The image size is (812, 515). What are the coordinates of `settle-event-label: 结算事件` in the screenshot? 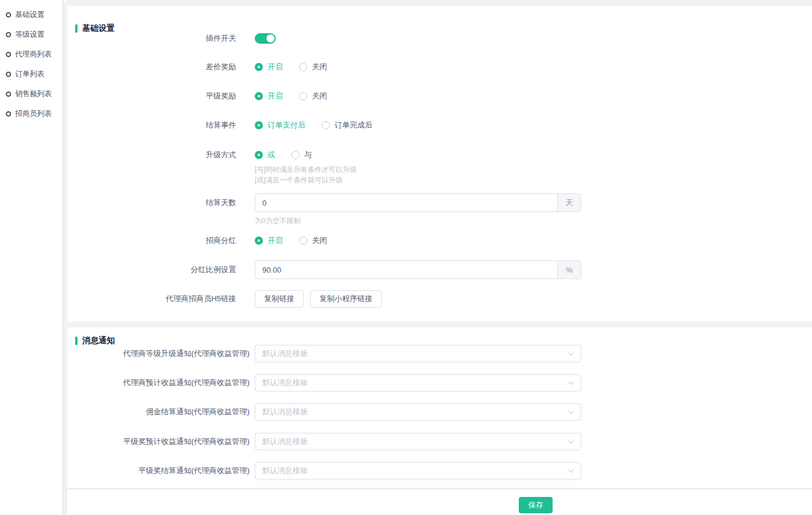 It's located at (152, 125).